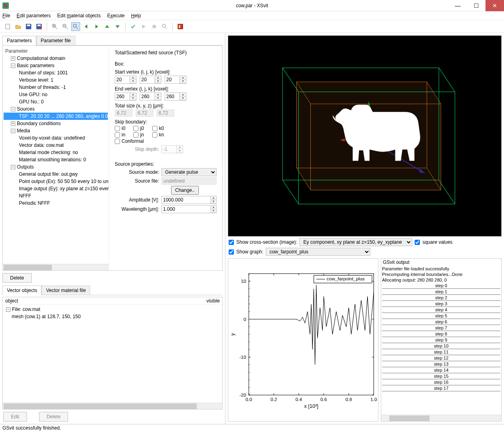 The width and height of the screenshot is (504, 432). Describe the element at coordinates (441, 340) in the screenshot. I see `output-pane: GSvit output Parameter file loaded succe…` at that location.